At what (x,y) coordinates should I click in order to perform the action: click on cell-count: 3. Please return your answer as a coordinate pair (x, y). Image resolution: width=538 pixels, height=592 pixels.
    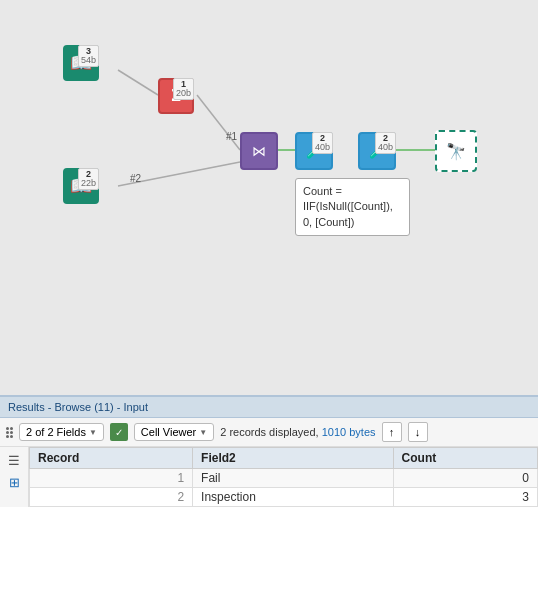
    Looking at the image, I should click on (465, 498).